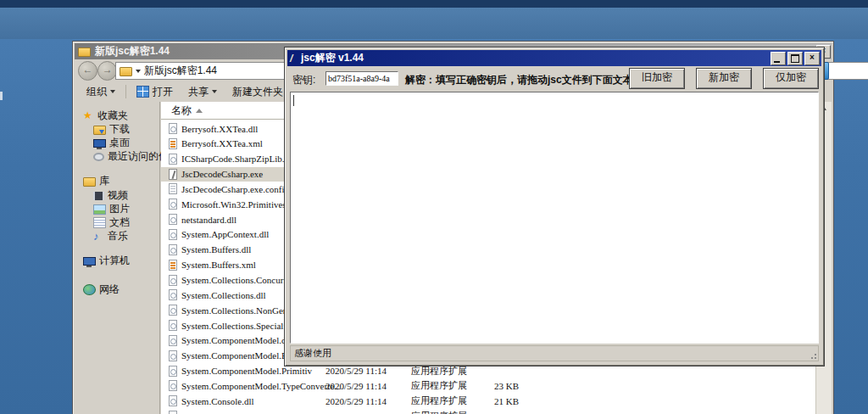 The height and width of the screenshot is (414, 868). I want to click on decrypt-hint: 解密：填写正确密钥后，请拖动jsc文件到下面文本框内, so click(529, 80).